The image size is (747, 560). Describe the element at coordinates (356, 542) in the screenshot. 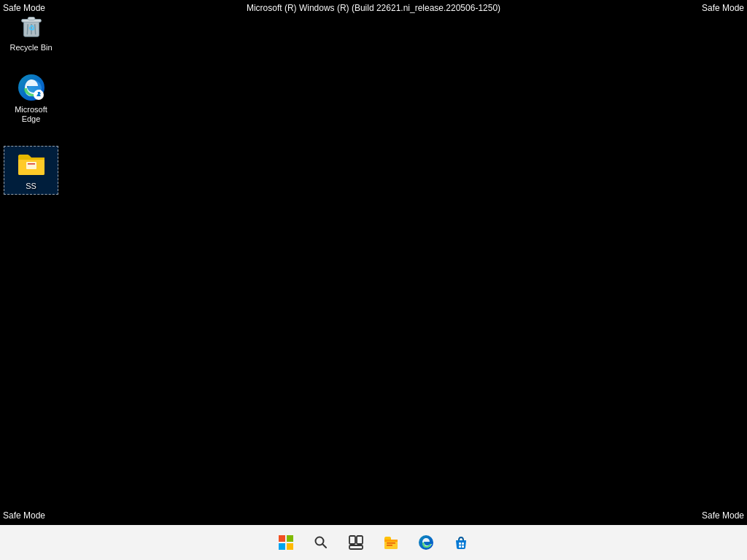

I see `task-view-icon` at that location.